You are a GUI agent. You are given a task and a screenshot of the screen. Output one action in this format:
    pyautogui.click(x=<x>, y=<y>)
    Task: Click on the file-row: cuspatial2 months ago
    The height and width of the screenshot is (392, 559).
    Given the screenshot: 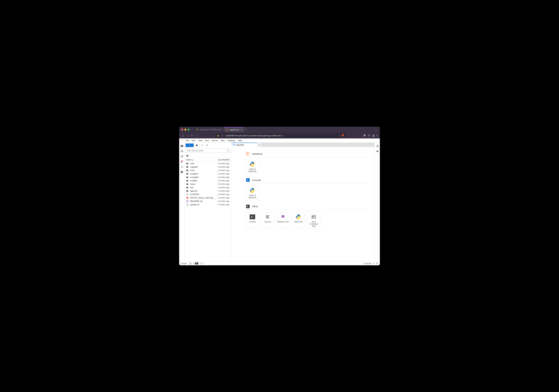 What is the action you would take?
    pyautogui.click(x=208, y=177)
    